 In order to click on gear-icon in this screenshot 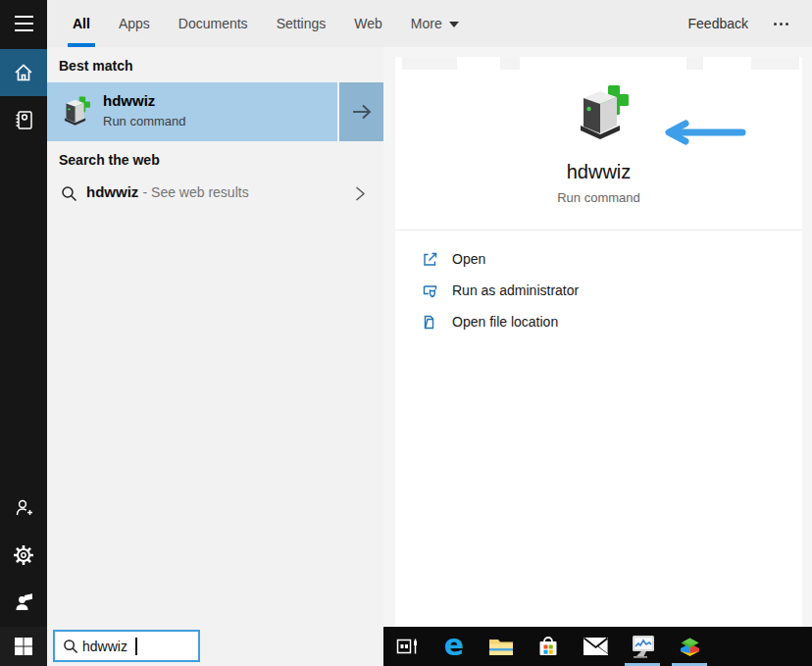, I will do `click(24, 555)`.